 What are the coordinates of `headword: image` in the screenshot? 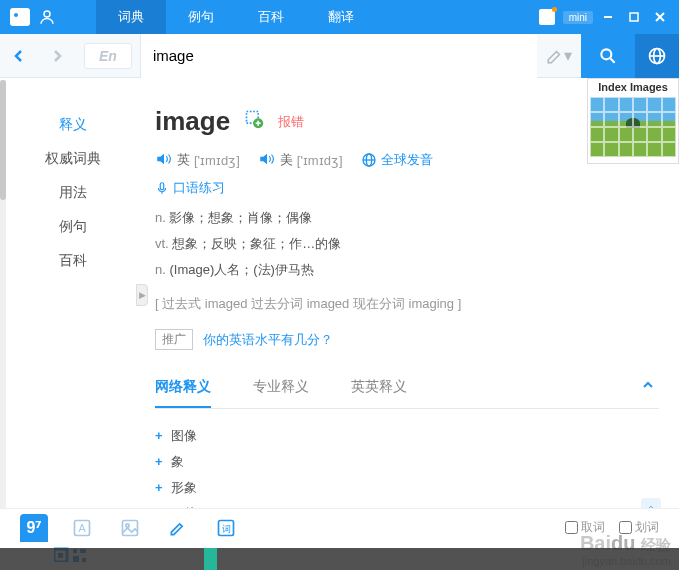 It's located at (192, 122).